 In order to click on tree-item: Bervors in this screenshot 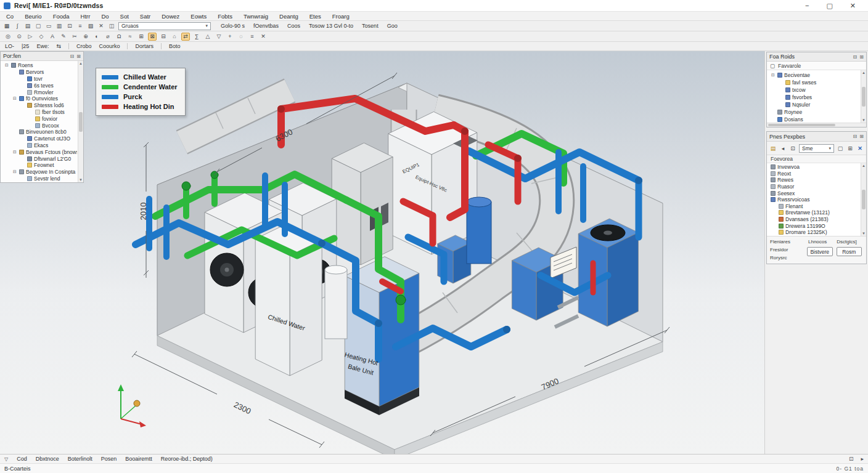, I will do `click(39, 73)`.